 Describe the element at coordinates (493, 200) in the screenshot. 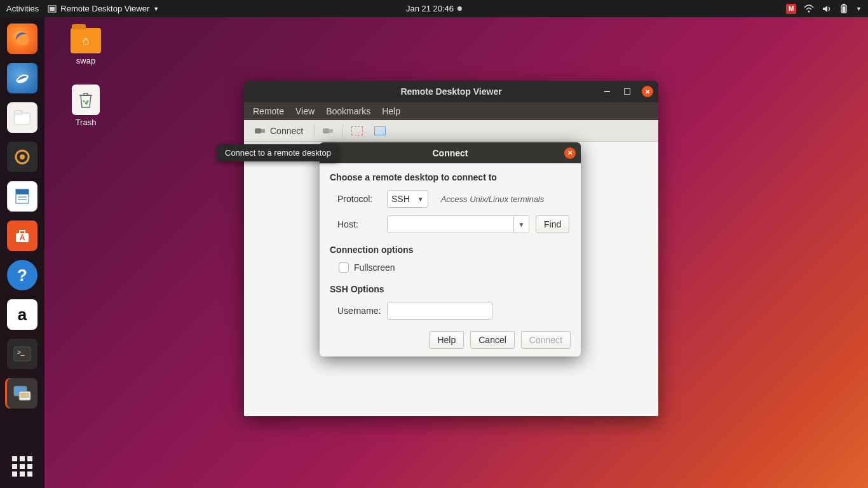

I see `protocol-hint: Access Unix/Linux terminals` at that location.